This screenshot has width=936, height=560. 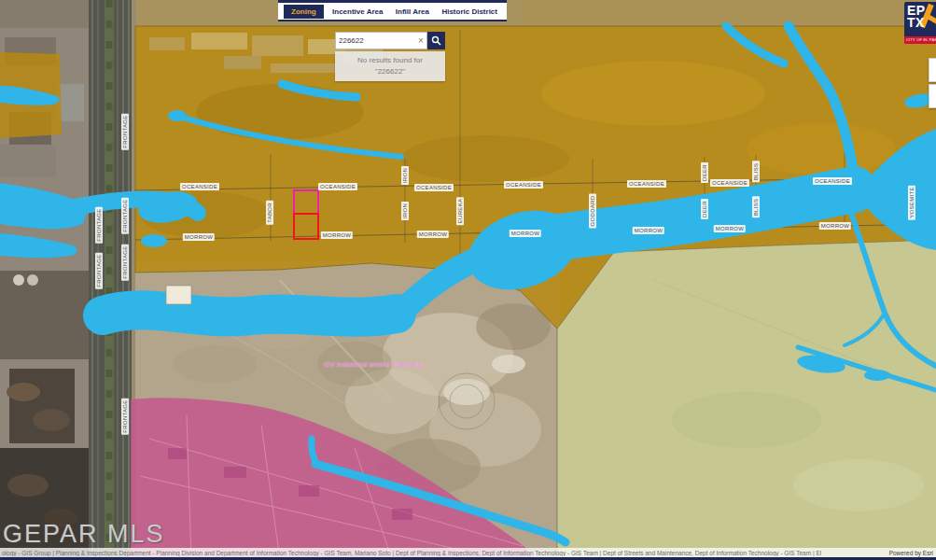 What do you see at coordinates (411, 553) in the screenshot?
I see `attribution-text: ology - GIS Group | Planning & Inspectio…` at bounding box center [411, 553].